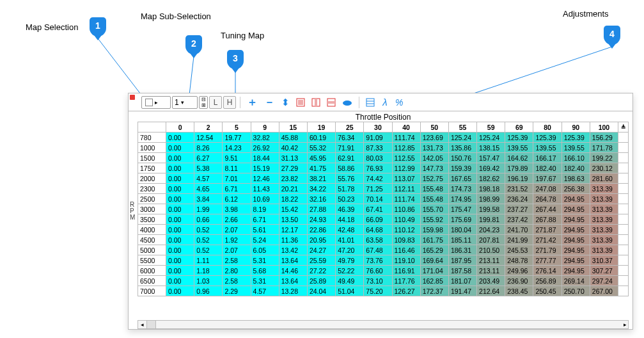  I want to click on horizontal-scrollbar: ◂ ▸, so click(383, 325).